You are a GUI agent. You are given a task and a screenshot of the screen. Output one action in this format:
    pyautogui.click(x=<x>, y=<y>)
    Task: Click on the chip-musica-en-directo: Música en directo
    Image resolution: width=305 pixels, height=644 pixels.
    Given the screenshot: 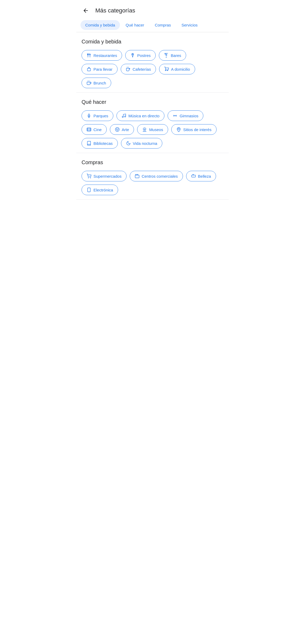 What is the action you would take?
    pyautogui.click(x=141, y=116)
    